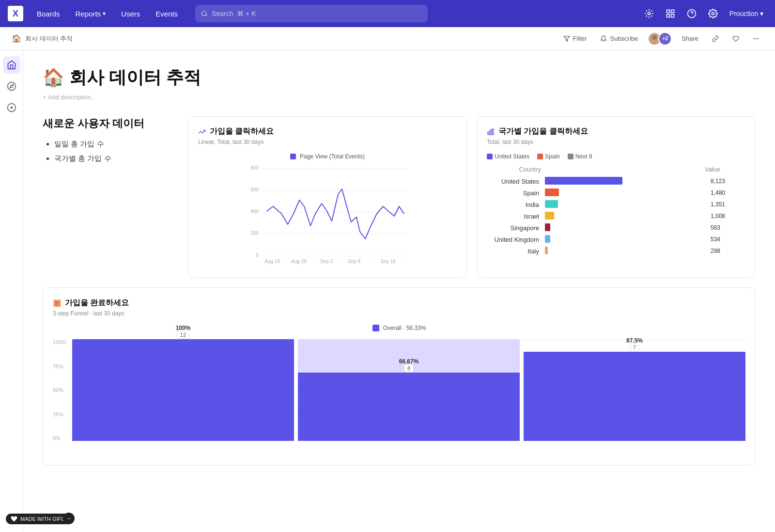  I want to click on country-row: Spain 1,480, so click(616, 193).